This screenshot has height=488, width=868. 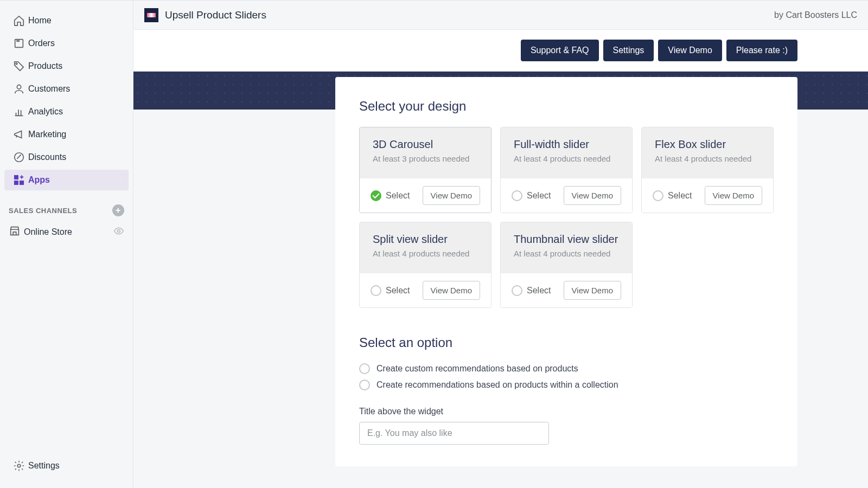 What do you see at coordinates (66, 89) in the screenshot?
I see `nav-customers: Customers` at bounding box center [66, 89].